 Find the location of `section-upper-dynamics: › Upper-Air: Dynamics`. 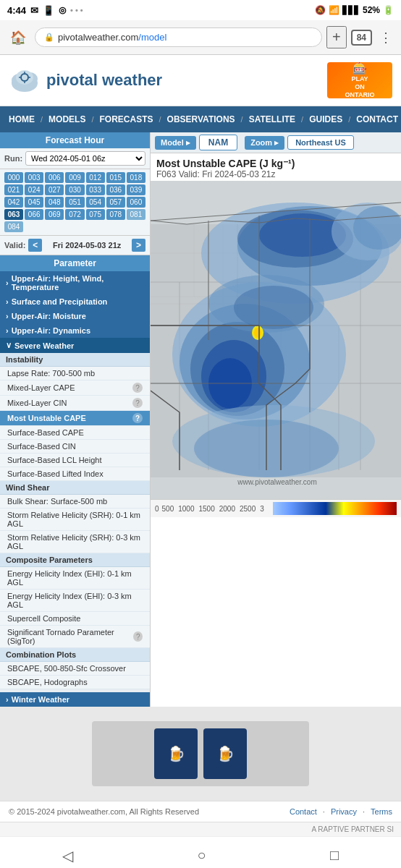

section-upper-dynamics: › Upper-Air: Dynamics is located at coordinates (75, 331).